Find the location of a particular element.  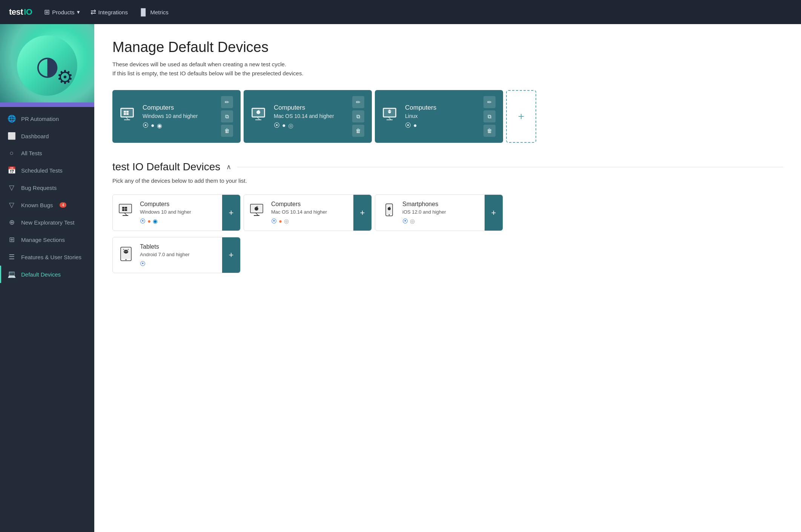

default-device-subtitle-windows: Windows 10 and higher is located at coordinates (179, 212).